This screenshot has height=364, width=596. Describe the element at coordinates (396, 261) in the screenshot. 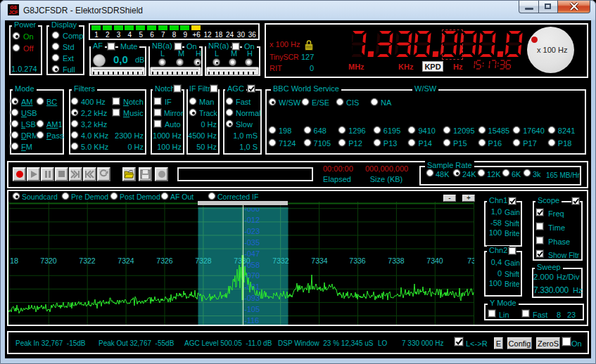

I see `svg-text: 7338` at that location.